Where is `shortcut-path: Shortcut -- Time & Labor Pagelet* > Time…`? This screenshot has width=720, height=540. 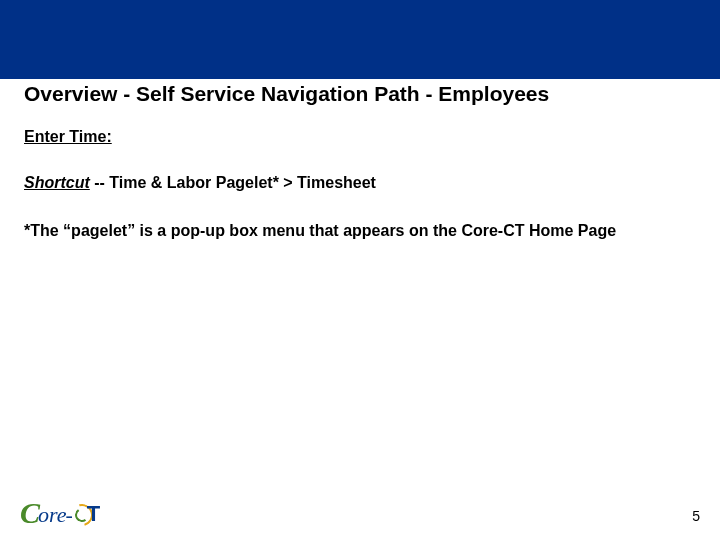 shortcut-path: Shortcut -- Time & Labor Pagelet* > Time… is located at coordinates (360, 183).